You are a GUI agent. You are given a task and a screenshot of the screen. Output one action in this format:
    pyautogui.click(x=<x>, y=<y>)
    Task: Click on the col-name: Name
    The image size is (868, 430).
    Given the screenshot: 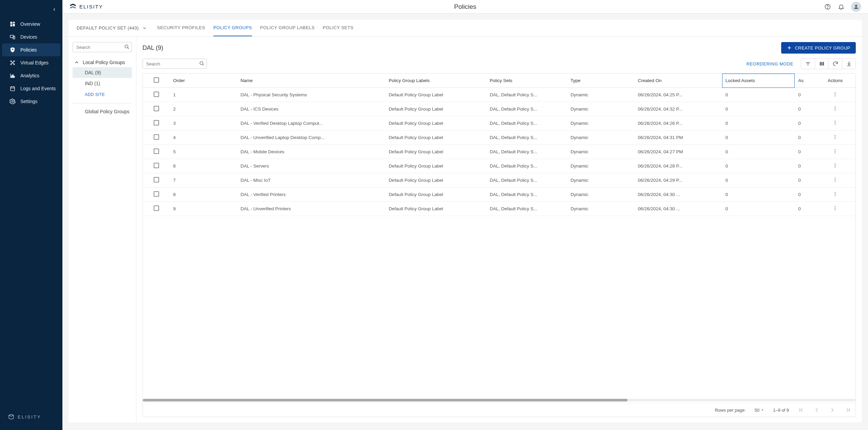 What is the action you would take?
    pyautogui.click(x=311, y=81)
    